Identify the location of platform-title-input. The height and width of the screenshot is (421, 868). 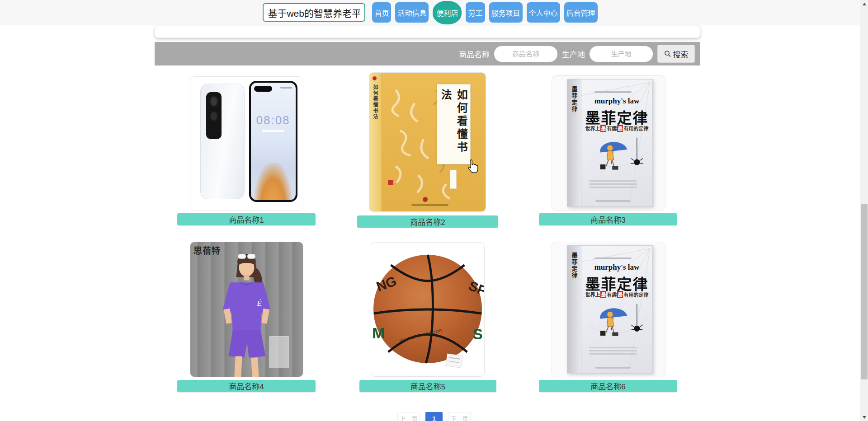
(314, 13).